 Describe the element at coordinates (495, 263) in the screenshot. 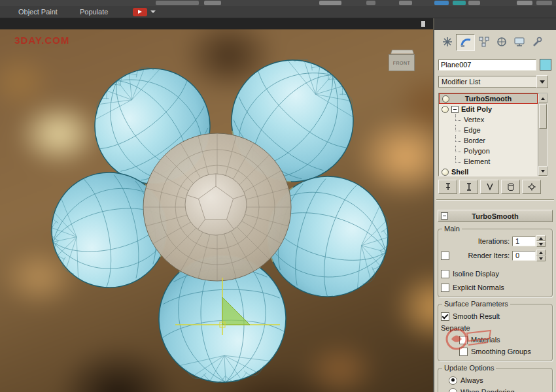

I see `main-group: Main Iterations: 1 Render Iters: 0` at that location.